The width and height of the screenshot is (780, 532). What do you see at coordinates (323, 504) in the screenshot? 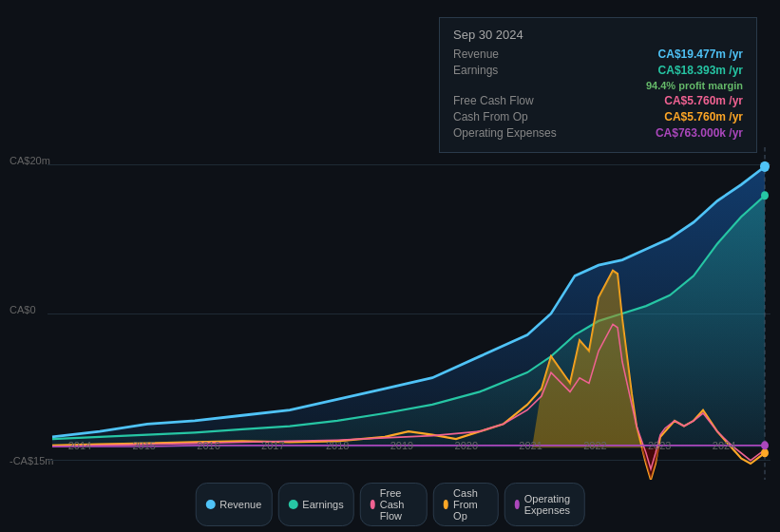
I see `legend-earnings-label: Earnings` at bounding box center [323, 504].